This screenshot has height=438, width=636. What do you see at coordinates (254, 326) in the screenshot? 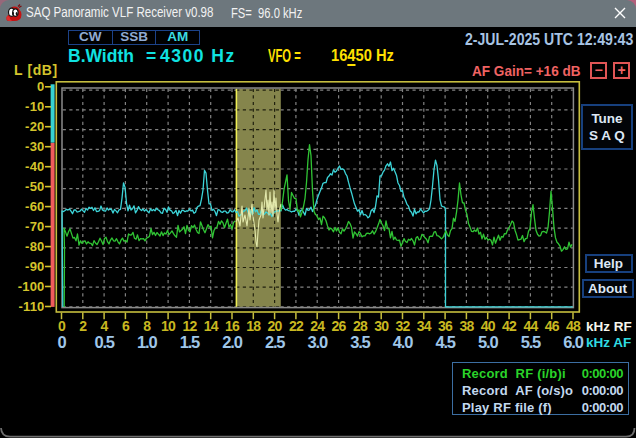
I see `svg-text: 18` at bounding box center [254, 326].